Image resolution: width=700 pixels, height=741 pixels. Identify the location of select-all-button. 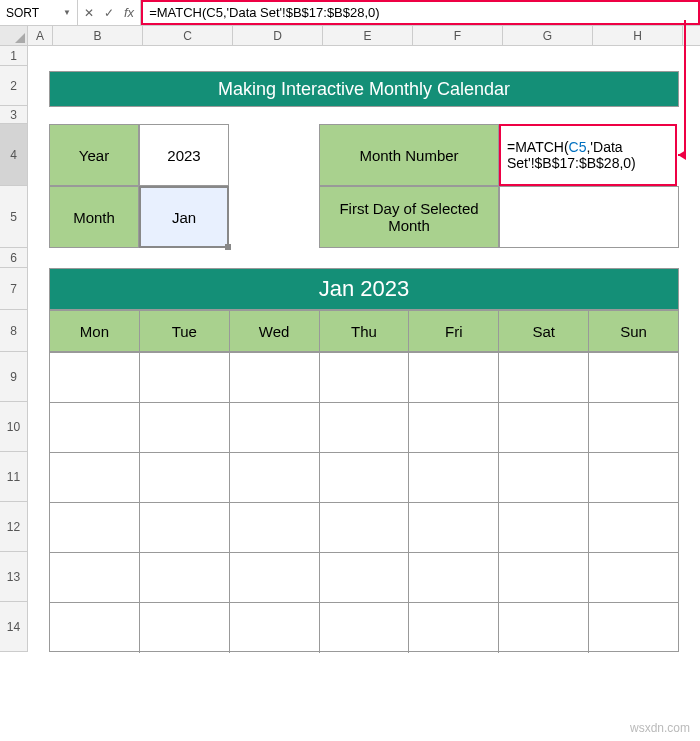
(14, 36).